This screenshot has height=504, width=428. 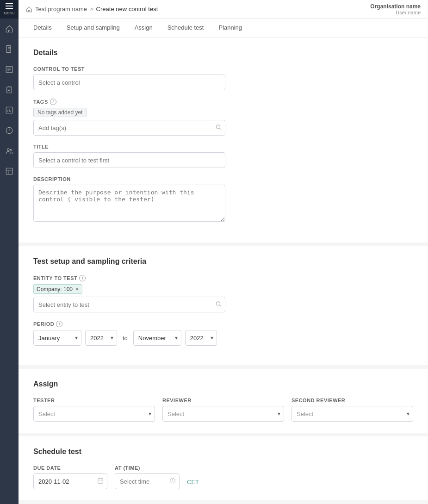 What do you see at coordinates (193, 482) in the screenshot?
I see `timezone-label: CET` at bounding box center [193, 482].